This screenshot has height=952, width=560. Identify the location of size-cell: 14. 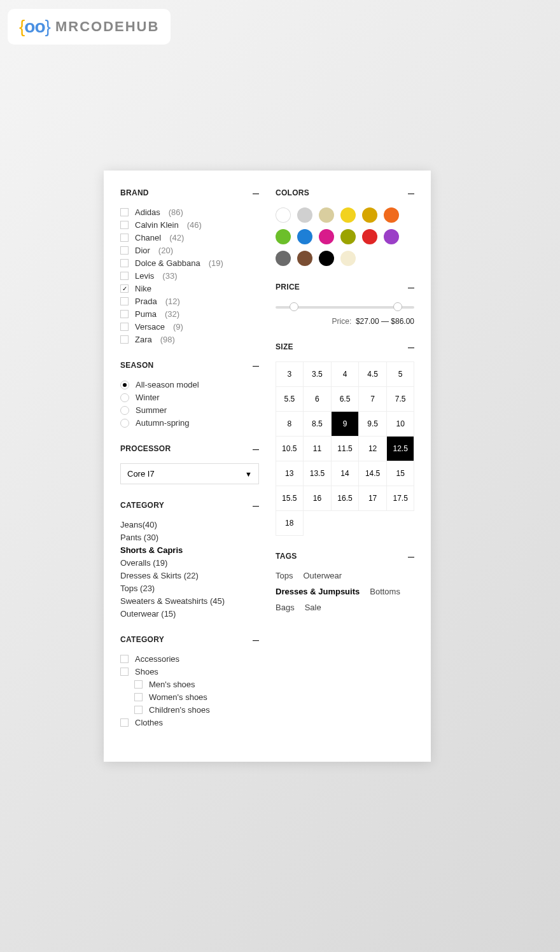
(345, 473).